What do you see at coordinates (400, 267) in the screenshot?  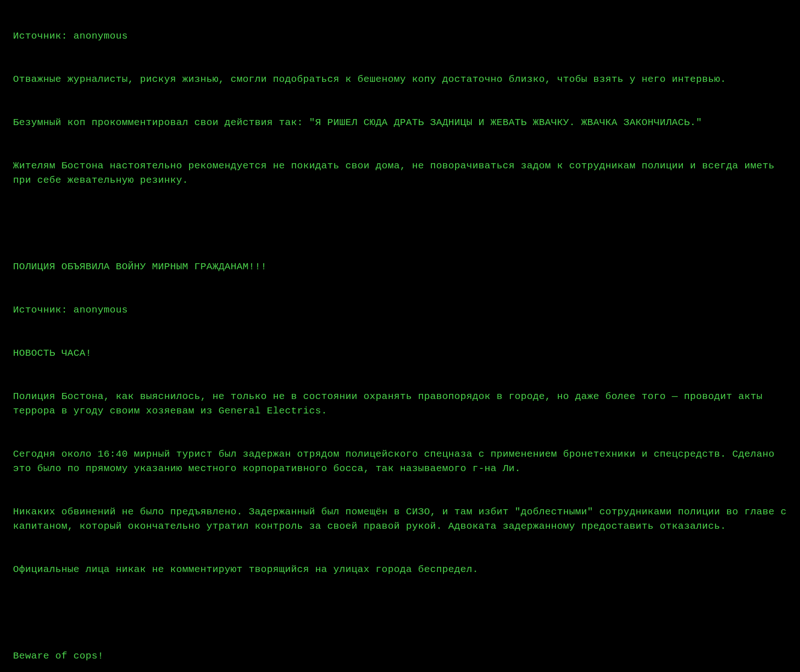 I see `headline: ПОЛИЦИЯ ОБЪЯВИЛА ВОЙНУ МИРНЫМ ГРАЖДАНАМ!…` at bounding box center [400, 267].